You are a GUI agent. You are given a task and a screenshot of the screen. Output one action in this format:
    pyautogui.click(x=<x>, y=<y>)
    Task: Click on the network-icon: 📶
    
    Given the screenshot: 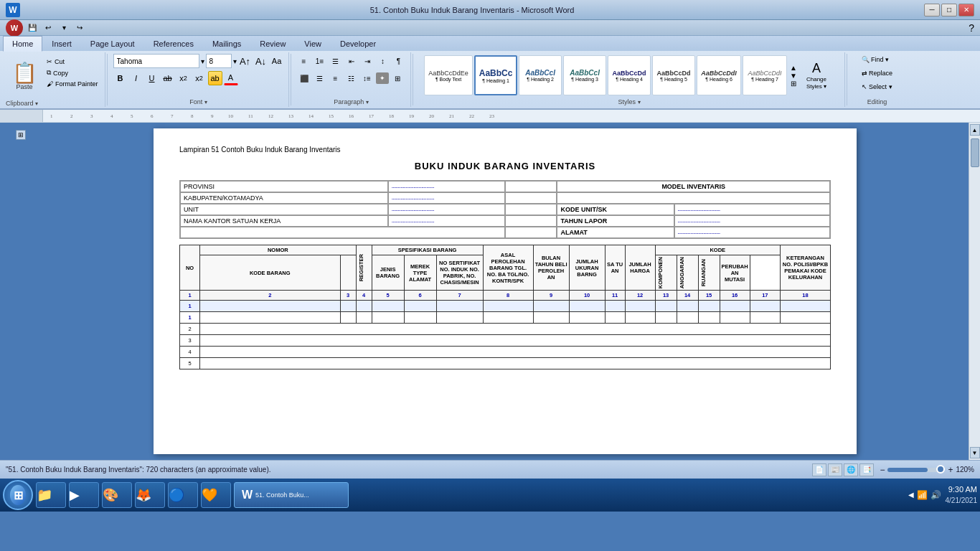 What is the action you would take?
    pyautogui.click(x=923, y=495)
    